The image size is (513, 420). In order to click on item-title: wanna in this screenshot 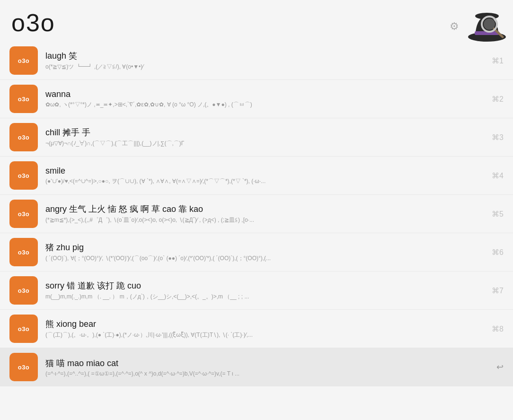, I will do `click(265, 95)`.